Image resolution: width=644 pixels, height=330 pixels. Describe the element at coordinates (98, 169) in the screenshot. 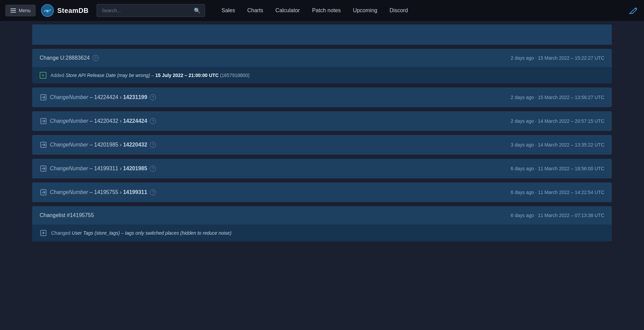

I see `change-title-14201985: ChangeNumber – 14199311 › 14201985 ?` at that location.